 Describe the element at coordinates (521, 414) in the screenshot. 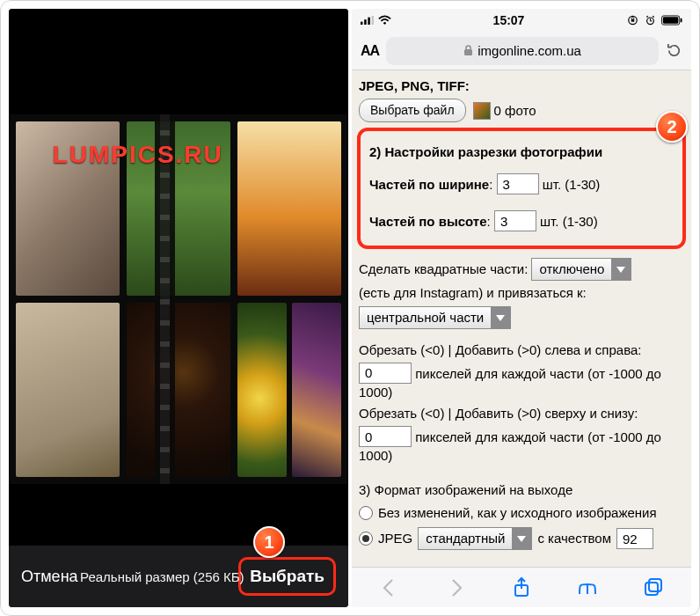

I see `crop-tb-label: Обрезать (<0) | Добавить (>0) сверху и с…` at that location.